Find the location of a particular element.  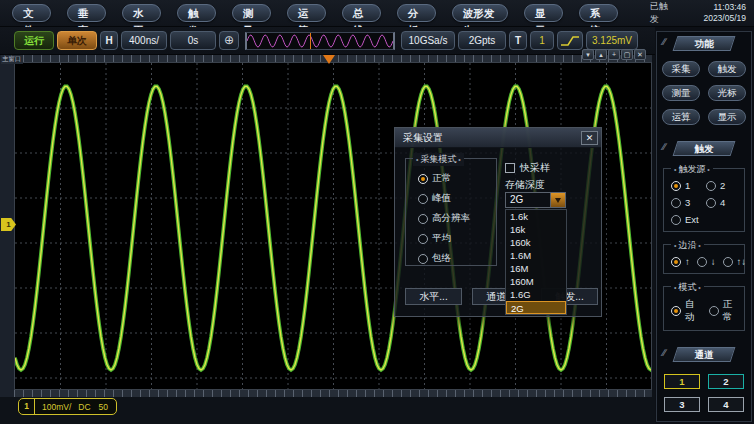

timebase-button: 400ns/ is located at coordinates (144, 40).